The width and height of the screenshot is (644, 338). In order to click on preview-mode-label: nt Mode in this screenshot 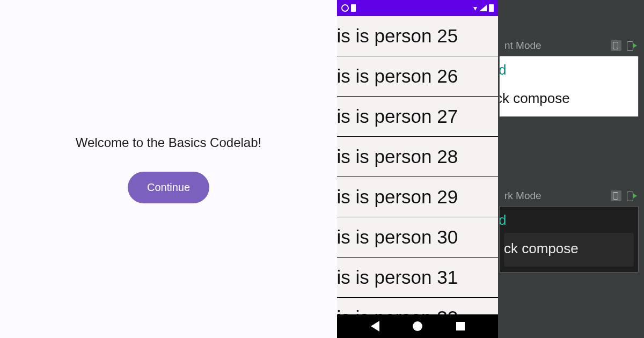, I will do `click(523, 46)`.